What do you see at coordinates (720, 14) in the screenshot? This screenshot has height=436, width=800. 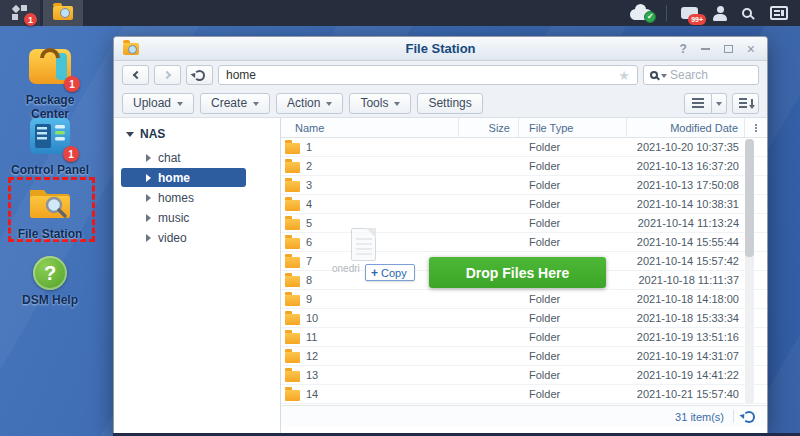 I see `user-account-button` at bounding box center [720, 14].